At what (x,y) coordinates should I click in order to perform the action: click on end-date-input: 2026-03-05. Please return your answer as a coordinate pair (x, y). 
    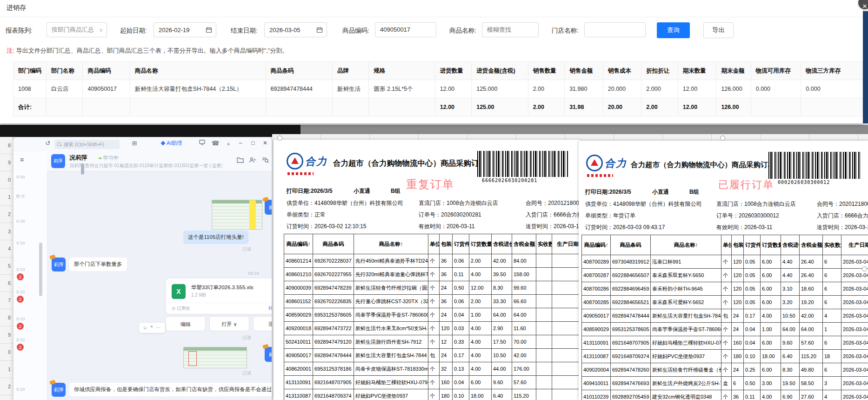
    Looking at the image, I should click on (296, 30).